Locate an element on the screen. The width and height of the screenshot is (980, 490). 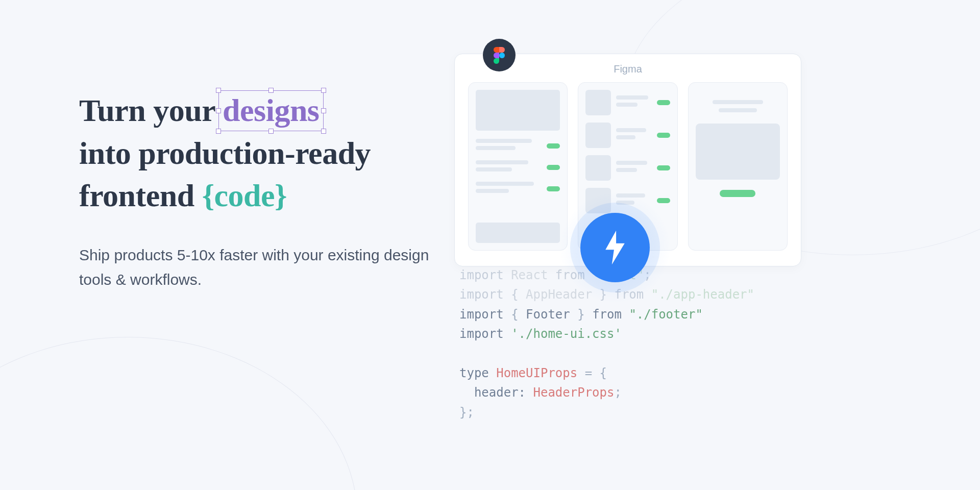
lightning-bolt-icon is located at coordinates (615, 248).